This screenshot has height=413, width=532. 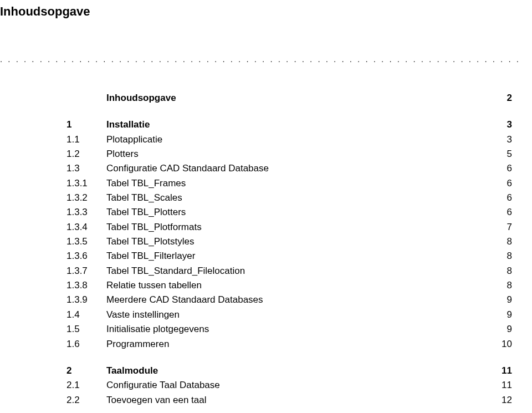 What do you see at coordinates (298, 154) in the screenshot?
I see `toc-item-label: Plotters` at bounding box center [298, 154].